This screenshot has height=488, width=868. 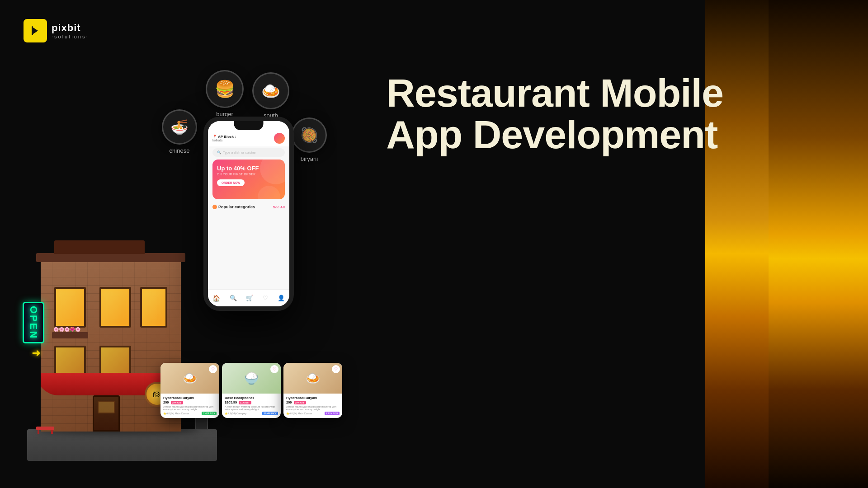 What do you see at coordinates (251, 413) in the screenshot?
I see `card2-footer: ⭐4.8(54) Category STAFF PICK` at bounding box center [251, 413].